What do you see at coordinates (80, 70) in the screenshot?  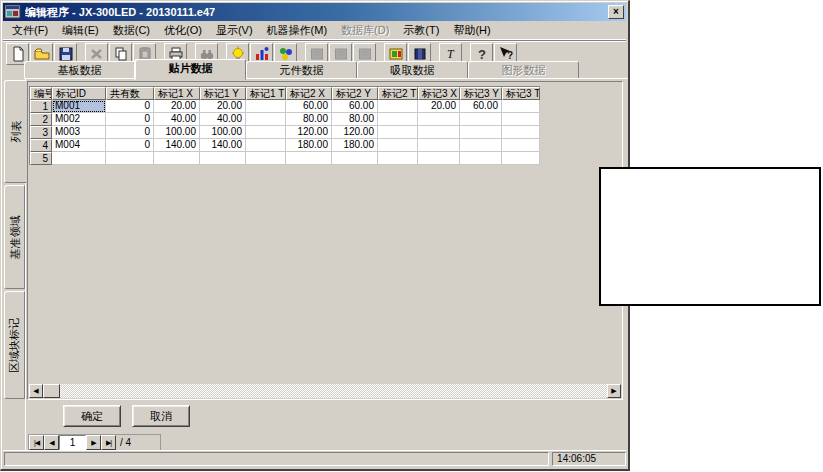 I see `tab-board-data: 基板数据` at bounding box center [80, 70].